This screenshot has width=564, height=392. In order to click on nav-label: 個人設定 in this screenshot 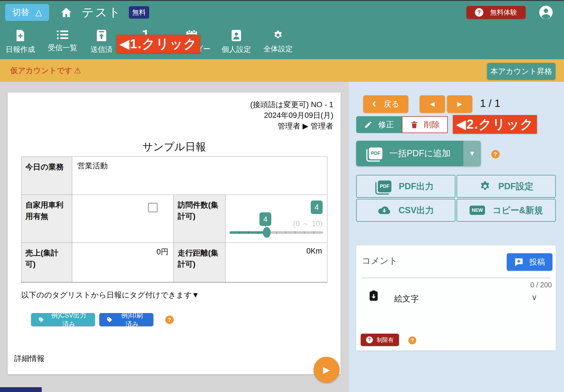, I will do `click(236, 50)`.